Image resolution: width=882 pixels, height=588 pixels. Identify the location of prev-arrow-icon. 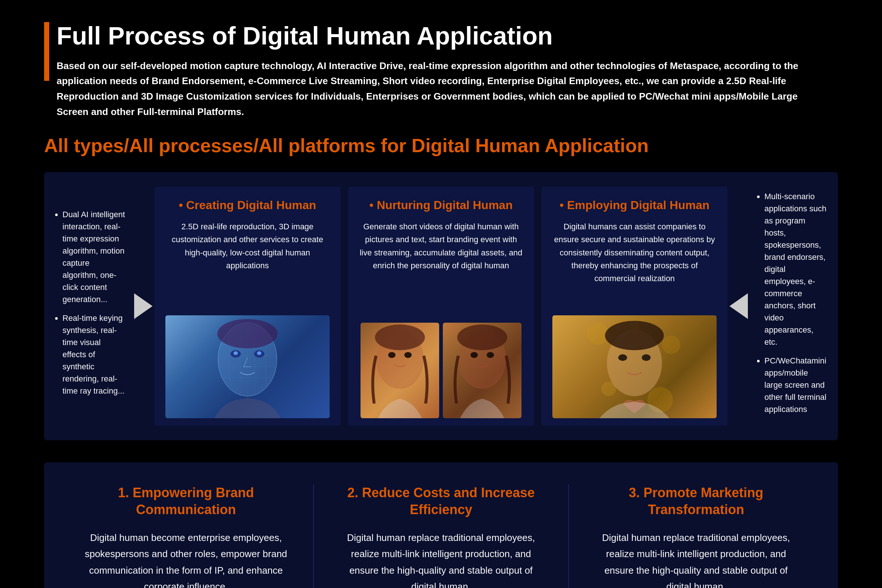
(143, 306).